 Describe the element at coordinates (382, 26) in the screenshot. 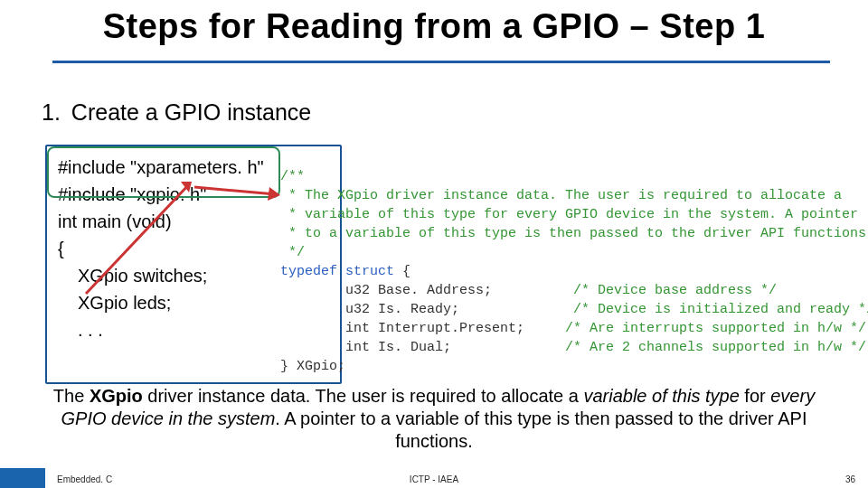

I see `title-prefix: Steps for Reading from a GPIO –` at that location.